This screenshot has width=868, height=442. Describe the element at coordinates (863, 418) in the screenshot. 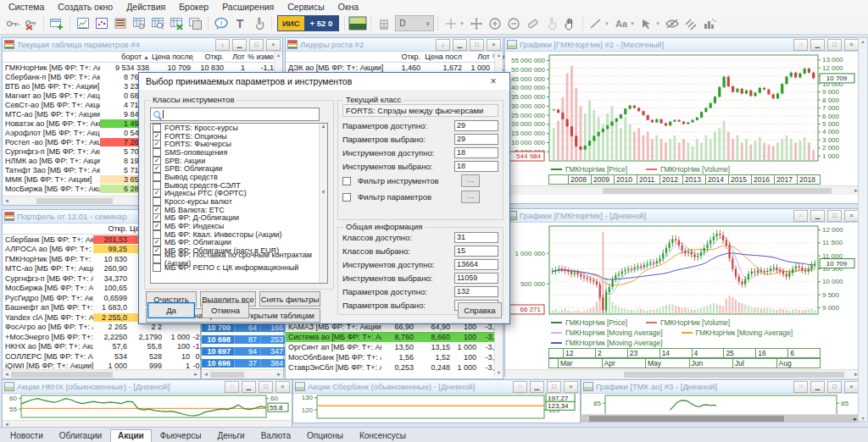

I see `scroll-down-icon: ▾` at that location.